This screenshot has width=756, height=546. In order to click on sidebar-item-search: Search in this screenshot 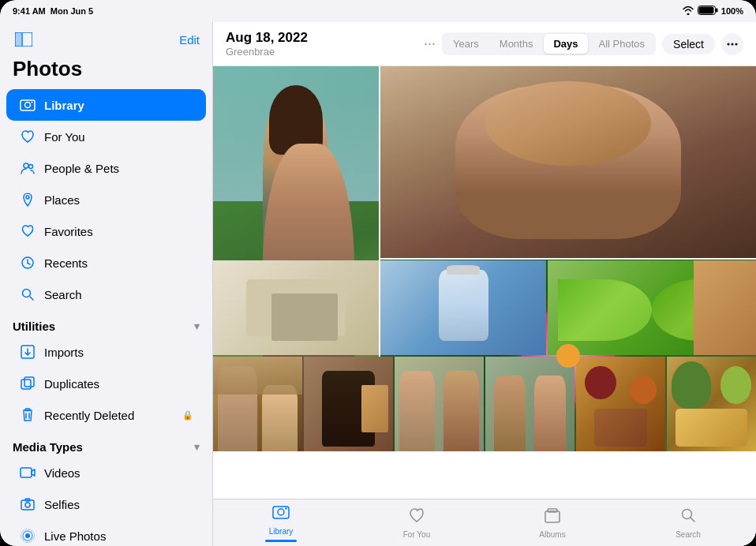, I will do `click(106, 294)`.